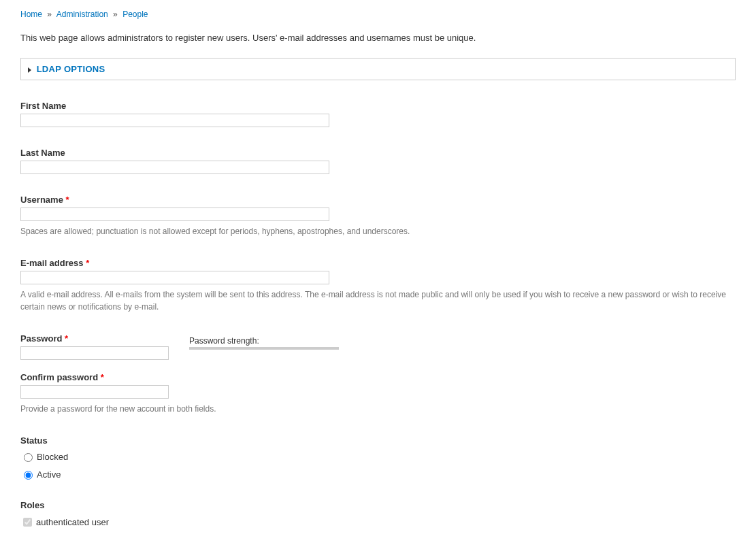 The width and height of the screenshot is (756, 547). I want to click on status-active-label: Active, so click(49, 475).